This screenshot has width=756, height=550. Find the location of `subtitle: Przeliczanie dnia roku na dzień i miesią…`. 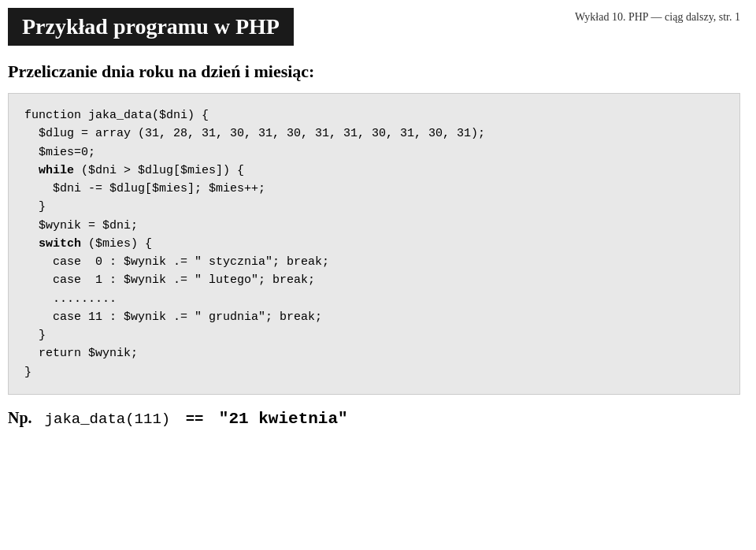

subtitle: Przeliczanie dnia roku na dzień i miesią… is located at coordinates (374, 72).